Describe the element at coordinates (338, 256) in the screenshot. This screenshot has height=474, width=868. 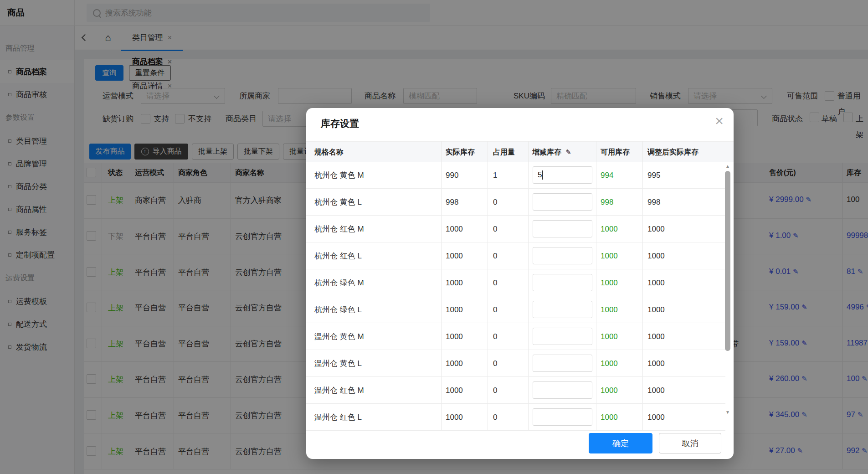
I see `spec-name-cell: 杭州仓 红色 L` at that location.